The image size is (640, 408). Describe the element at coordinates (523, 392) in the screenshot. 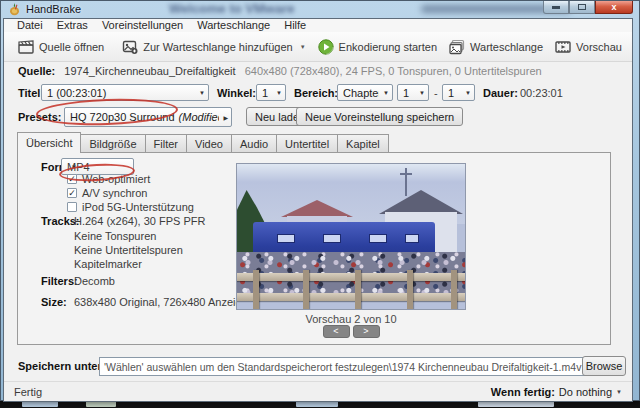

I see `when-done-label: Wenn fertig:` at that location.